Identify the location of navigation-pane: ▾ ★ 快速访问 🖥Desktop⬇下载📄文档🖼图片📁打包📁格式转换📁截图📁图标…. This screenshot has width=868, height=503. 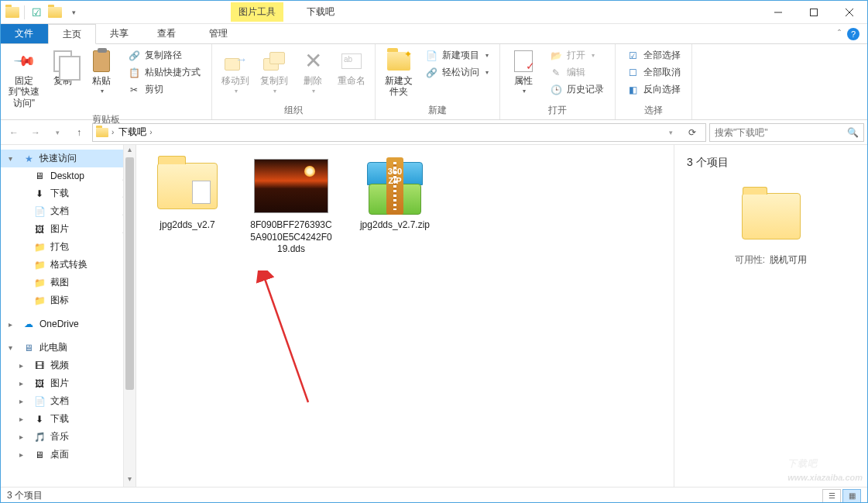
(68, 316).